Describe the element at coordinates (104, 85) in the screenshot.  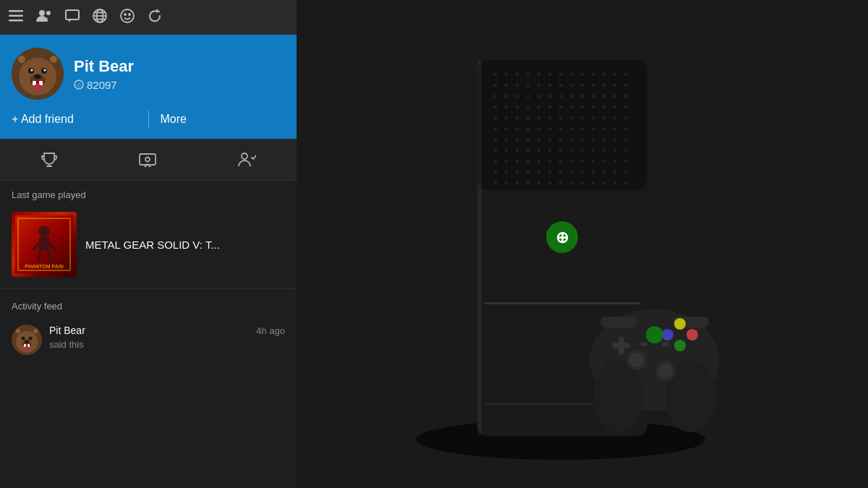
I see `profile-gamertag: © 82097` at that location.